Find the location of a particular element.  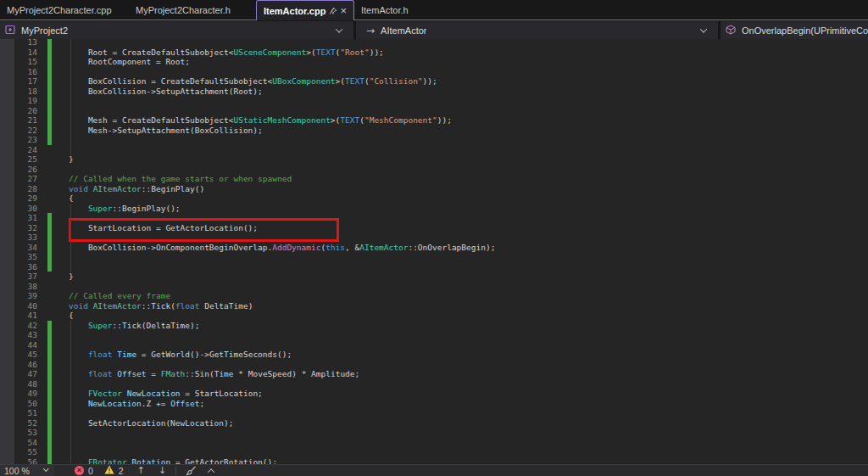

line-number: 55 is located at coordinates (25, 452).